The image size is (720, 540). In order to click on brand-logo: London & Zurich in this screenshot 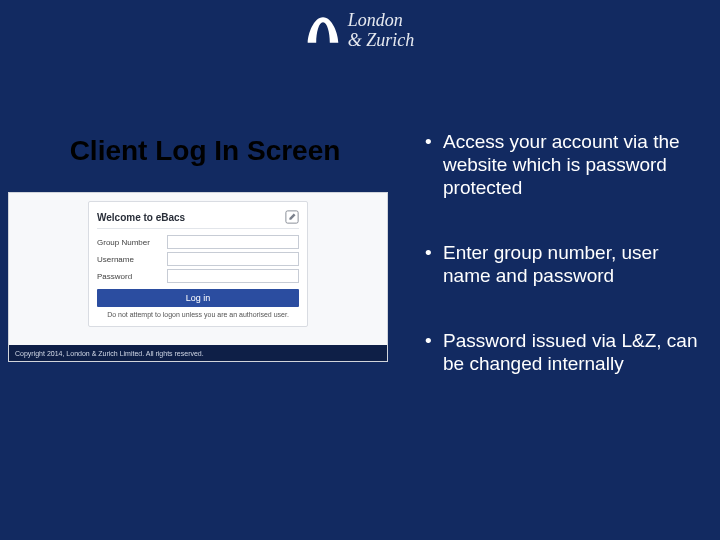, I will do `click(360, 30)`.